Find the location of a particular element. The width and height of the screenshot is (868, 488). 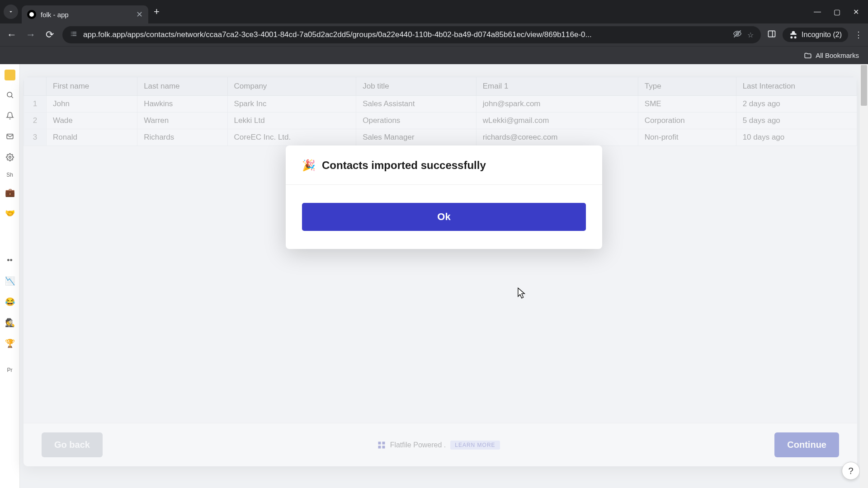

site-settings-icon is located at coordinates (74, 35).